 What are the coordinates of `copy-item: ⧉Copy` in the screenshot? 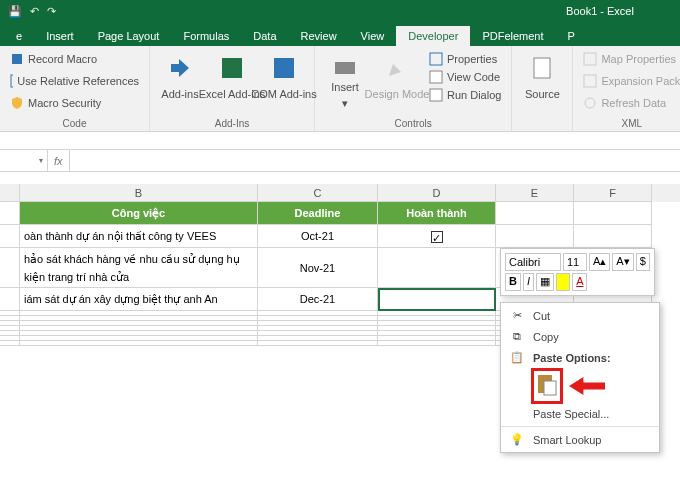 It's located at (580, 336).